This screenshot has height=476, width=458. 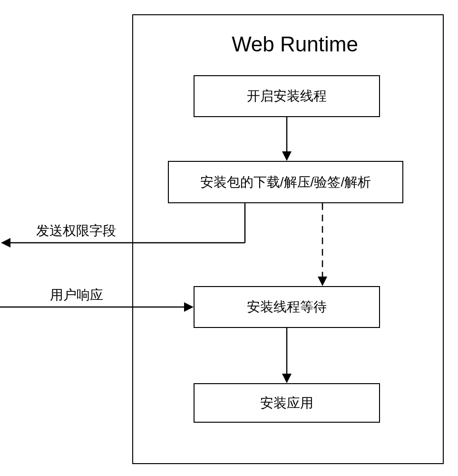 What do you see at coordinates (287, 356) in the screenshot?
I see `arrow-n3-n4` at bounding box center [287, 356].